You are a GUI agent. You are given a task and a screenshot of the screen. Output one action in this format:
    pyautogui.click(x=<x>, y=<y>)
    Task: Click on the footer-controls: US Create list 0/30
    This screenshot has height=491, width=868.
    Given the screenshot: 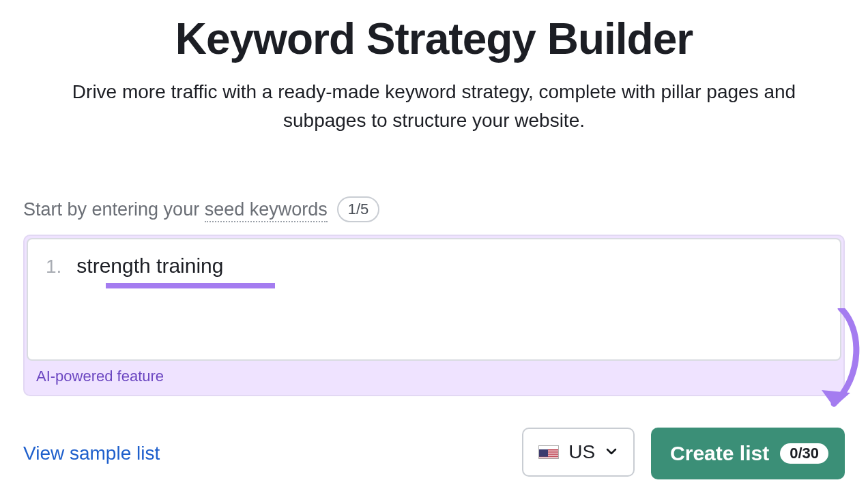 What is the action you would take?
    pyautogui.click(x=684, y=453)
    